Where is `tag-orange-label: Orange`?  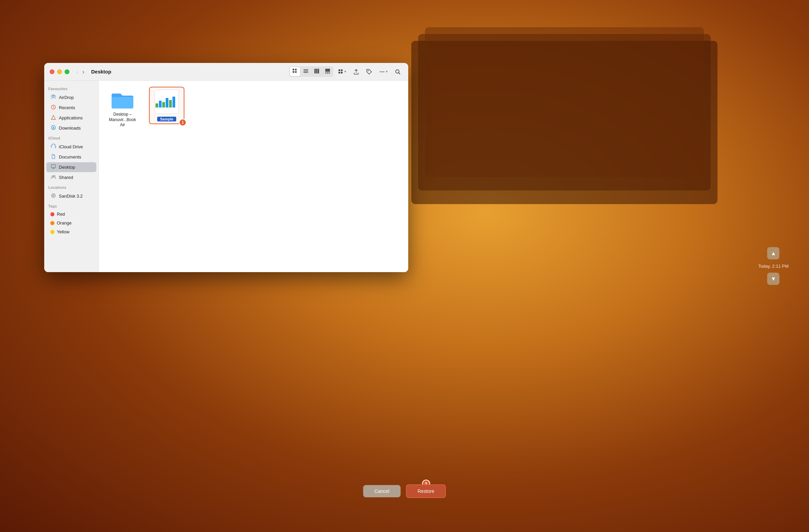
tag-orange-label: Orange is located at coordinates (64, 223).